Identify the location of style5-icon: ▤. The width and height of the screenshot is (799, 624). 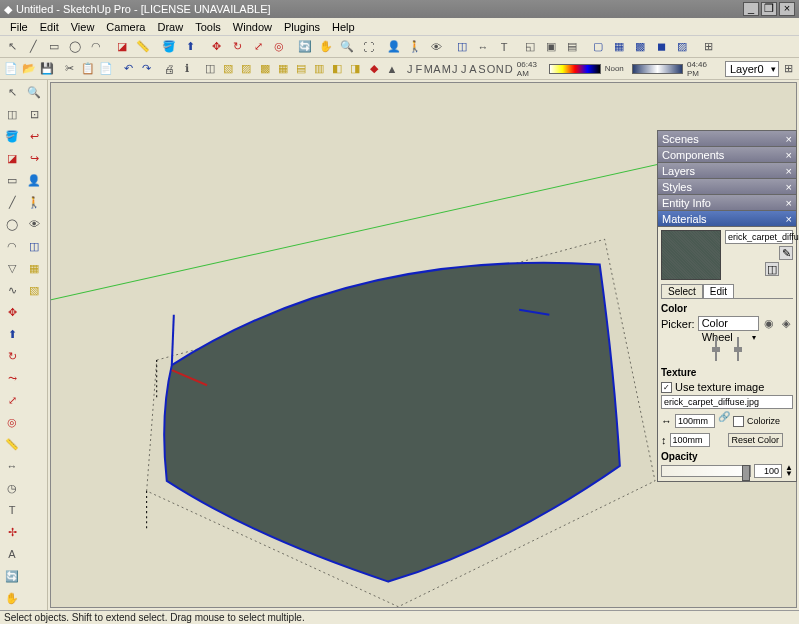
(300, 69).